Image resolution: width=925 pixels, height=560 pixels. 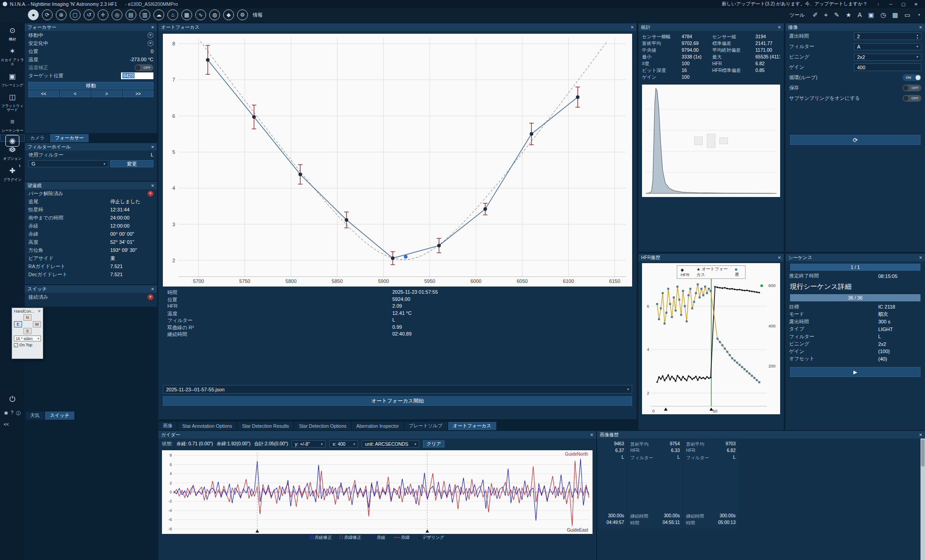 I want to click on layout-windows-icon: ▣, so click(x=871, y=15).